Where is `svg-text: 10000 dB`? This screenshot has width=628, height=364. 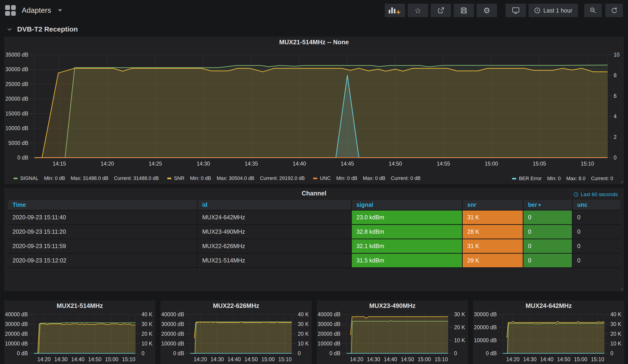 svg-text: 10000 dB is located at coordinates (485, 340).